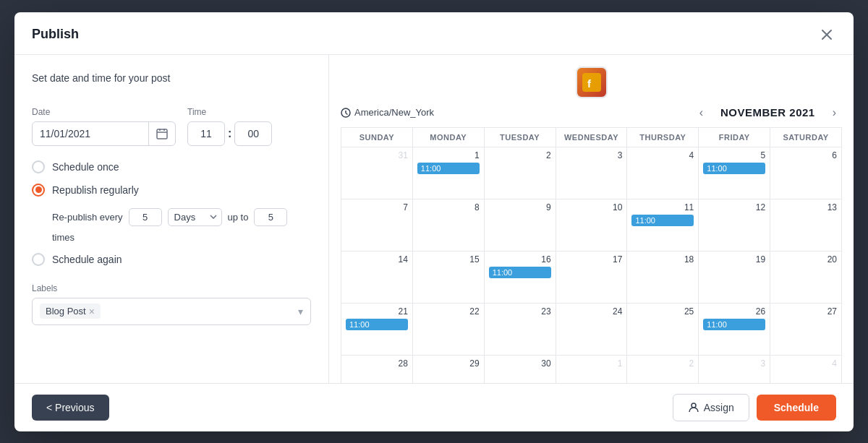  I want to click on date-time-row: Date, so click(171, 126).